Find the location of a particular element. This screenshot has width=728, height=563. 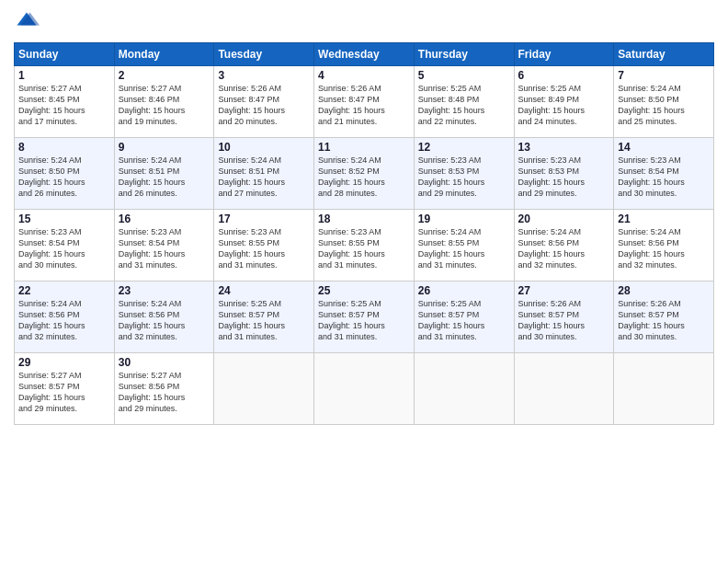

logo-icon is located at coordinates (27, 22).